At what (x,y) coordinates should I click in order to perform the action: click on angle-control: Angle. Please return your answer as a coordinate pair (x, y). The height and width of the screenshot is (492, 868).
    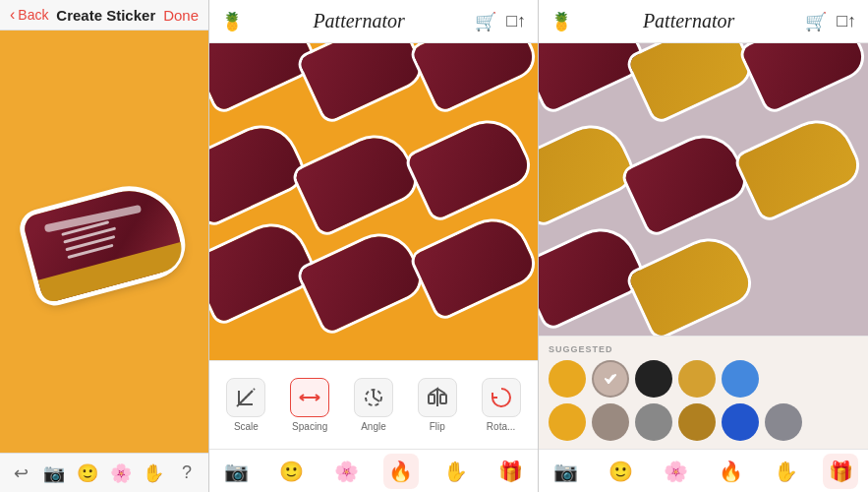
    Looking at the image, I should click on (374, 405).